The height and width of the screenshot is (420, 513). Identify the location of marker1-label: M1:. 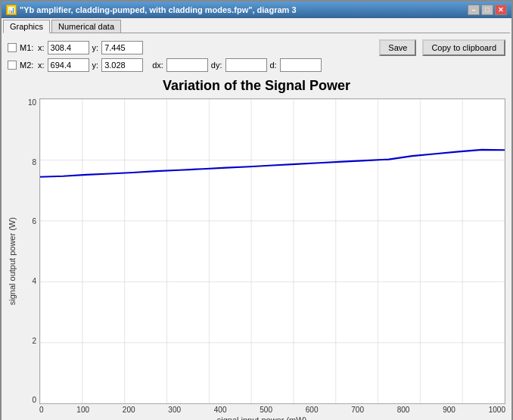
(27, 48).